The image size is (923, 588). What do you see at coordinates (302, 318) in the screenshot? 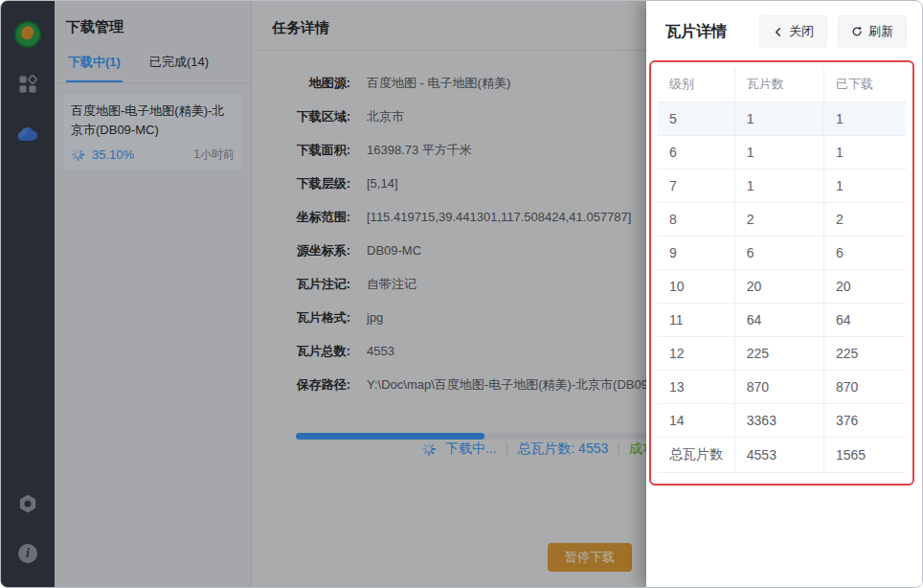
I see `field-label: 瓦片格式:` at bounding box center [302, 318].